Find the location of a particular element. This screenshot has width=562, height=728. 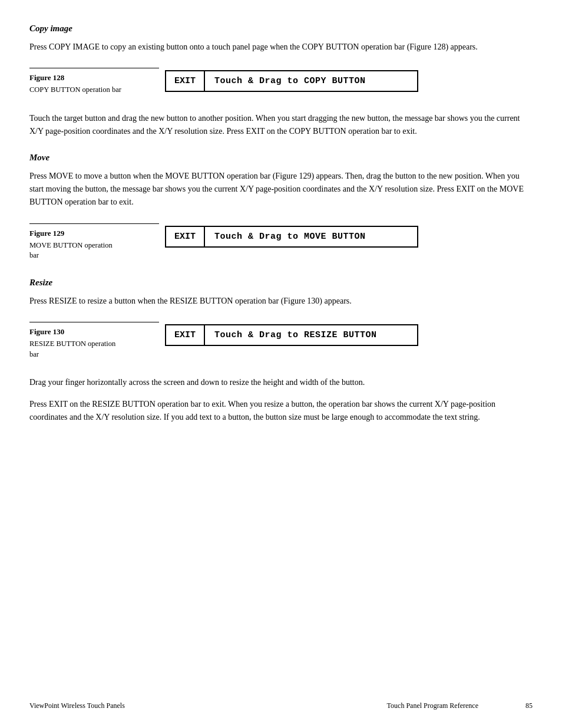

figure-128-label: Figure 128 is located at coordinates (88, 78).